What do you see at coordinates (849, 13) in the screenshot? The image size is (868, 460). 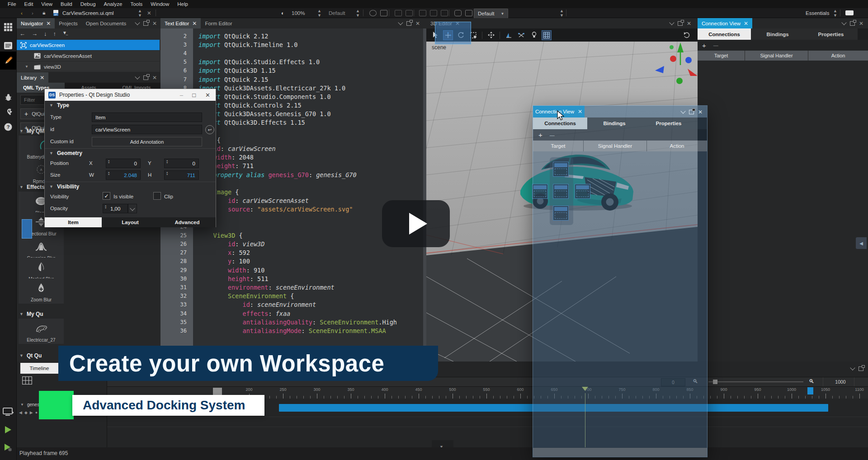 I see `feedback-chat-icon` at bounding box center [849, 13].